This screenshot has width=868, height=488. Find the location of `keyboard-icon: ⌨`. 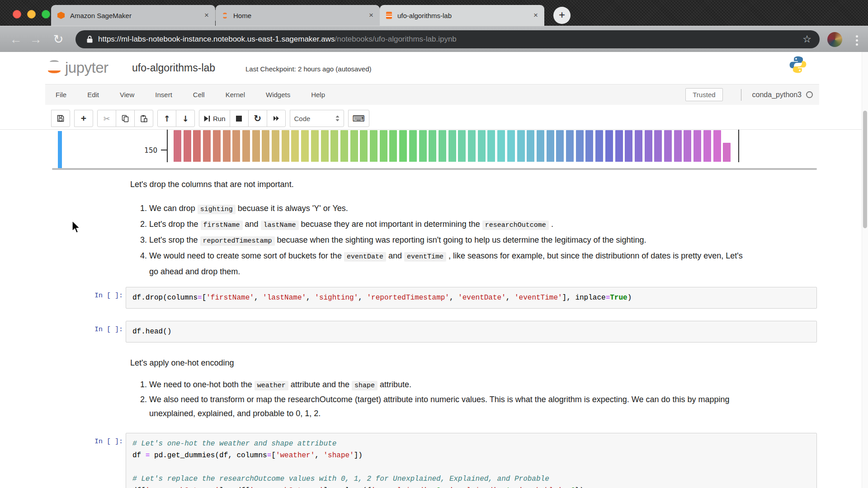

keyboard-icon: ⌨ is located at coordinates (359, 118).